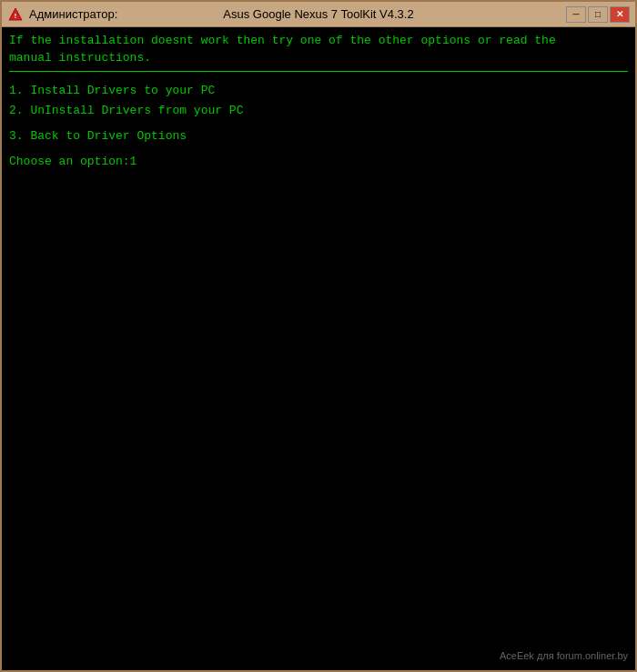  Describe the element at coordinates (598, 15) in the screenshot. I see `restore-button: □` at that location.